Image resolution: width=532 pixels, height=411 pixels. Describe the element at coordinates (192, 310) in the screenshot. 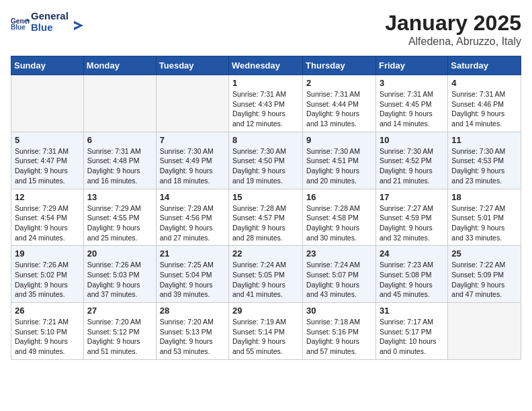

I see `day-number: 28` at that location.